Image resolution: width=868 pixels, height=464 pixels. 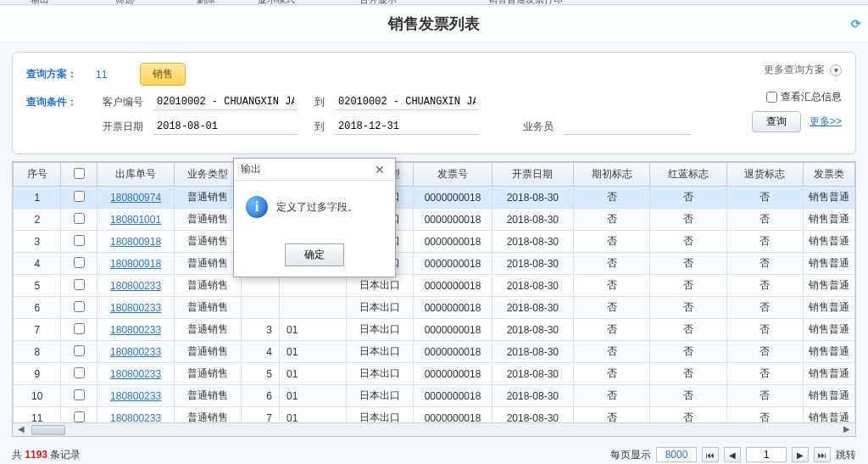 What do you see at coordinates (314, 374) in the screenshot?
I see `cell-c2: 01` at bounding box center [314, 374].